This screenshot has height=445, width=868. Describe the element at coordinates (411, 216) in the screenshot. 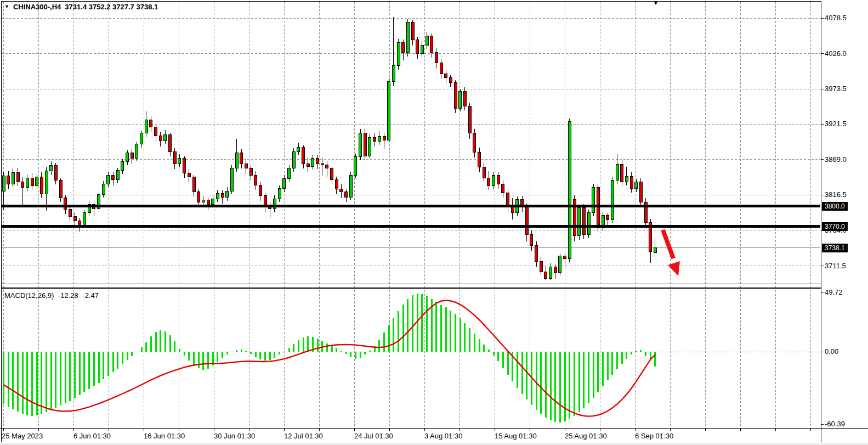

I see `horizontal-level-lines` at that location.